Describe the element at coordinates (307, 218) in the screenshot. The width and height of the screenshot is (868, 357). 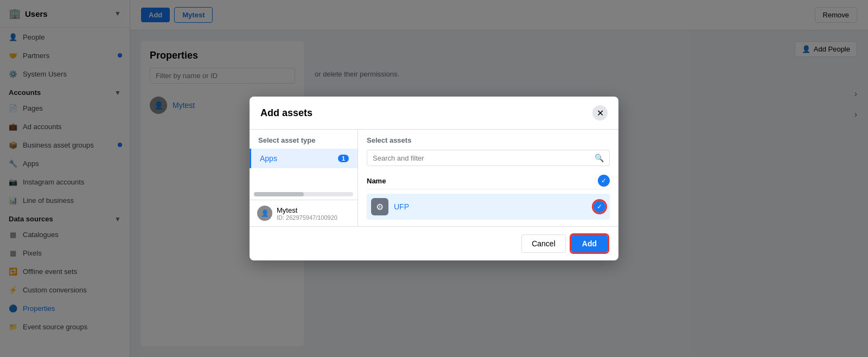
I see `mytest-id: ID: 262975947/100920` at that location.